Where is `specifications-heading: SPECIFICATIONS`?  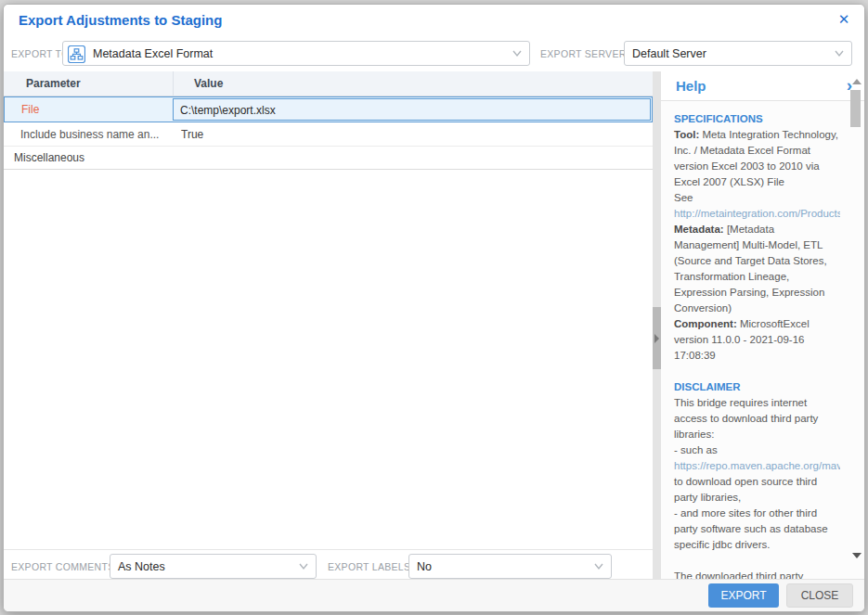
specifications-heading: SPECIFICATIONS is located at coordinates (758, 119).